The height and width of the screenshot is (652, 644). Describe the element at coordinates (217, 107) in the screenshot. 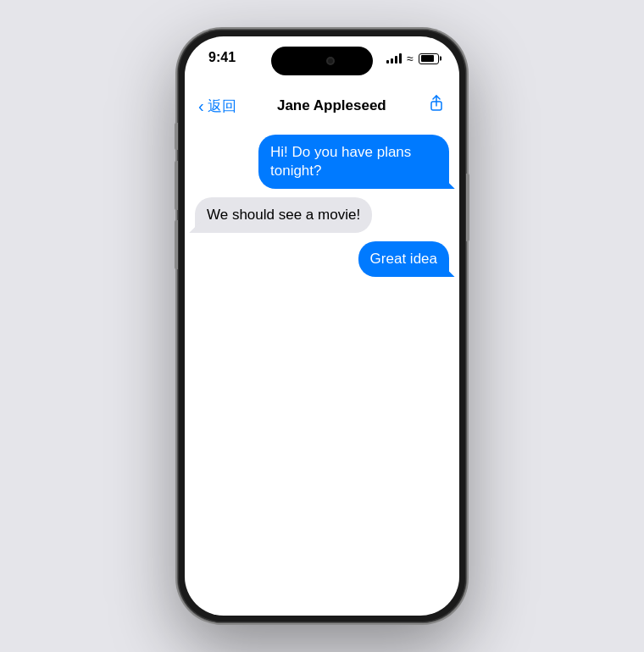

I see `back-button: ‹ 返回` at that location.